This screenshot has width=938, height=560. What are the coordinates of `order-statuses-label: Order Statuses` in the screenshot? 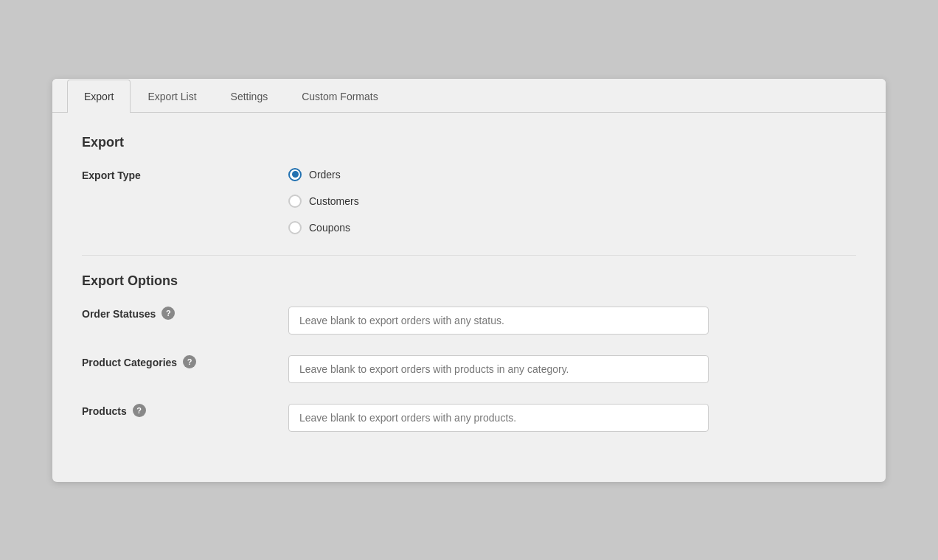 It's located at (119, 313).